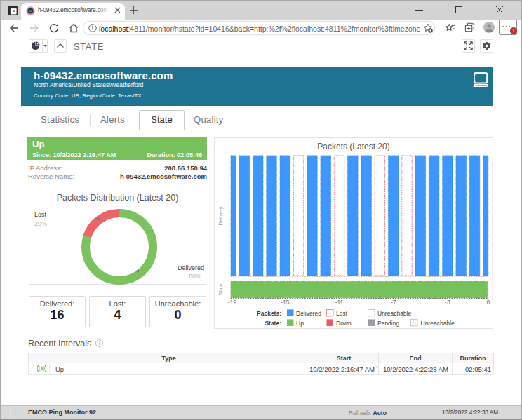 This screenshot has width=522, height=420. Describe the element at coordinates (340, 302) in the screenshot. I see `svg-text: -11` at that location.